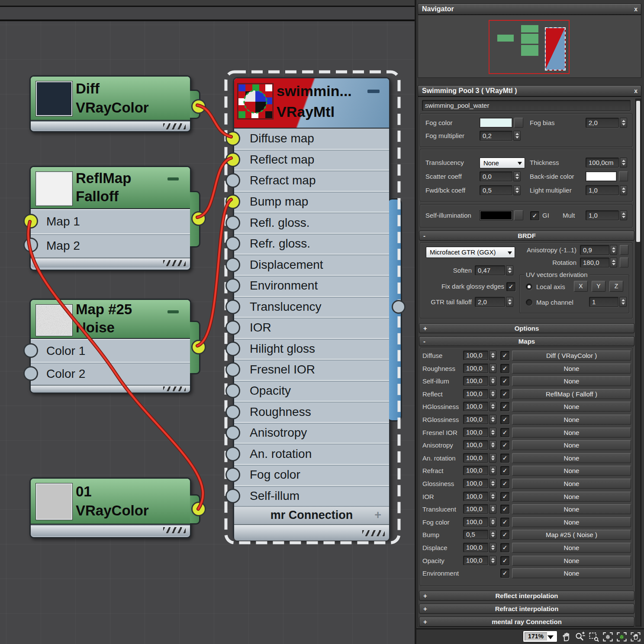 The height and width of the screenshot is (644, 644). I want to click on axis-button-y: Y, so click(599, 287).